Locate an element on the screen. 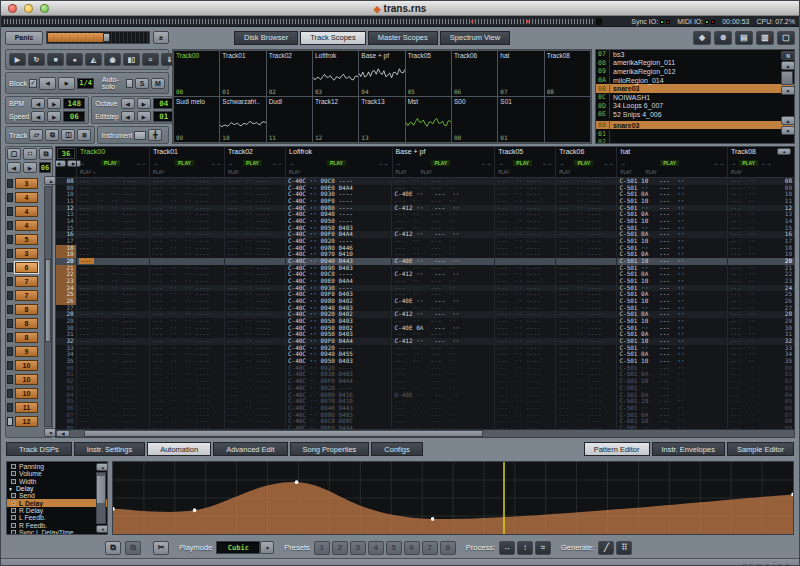 The width and height of the screenshot is (800, 566). instrument-row: 0E52 Snips 4_006 is located at coordinates (695, 114).